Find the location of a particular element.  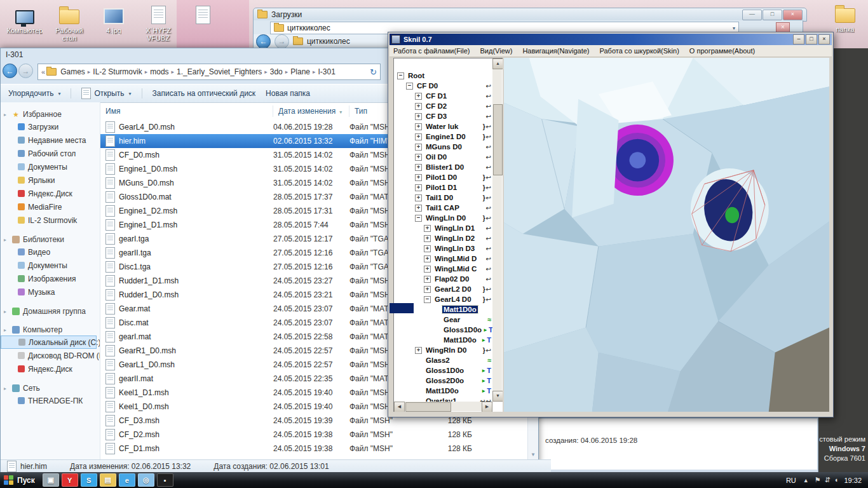

tree-node: +WingLln D2↩ is located at coordinates (448, 238).